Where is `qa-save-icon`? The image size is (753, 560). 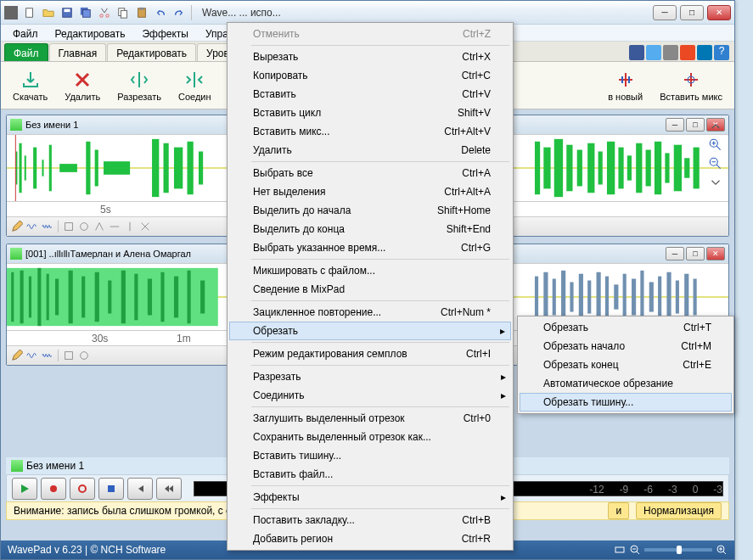
qa-save-icon is located at coordinates (67, 13).